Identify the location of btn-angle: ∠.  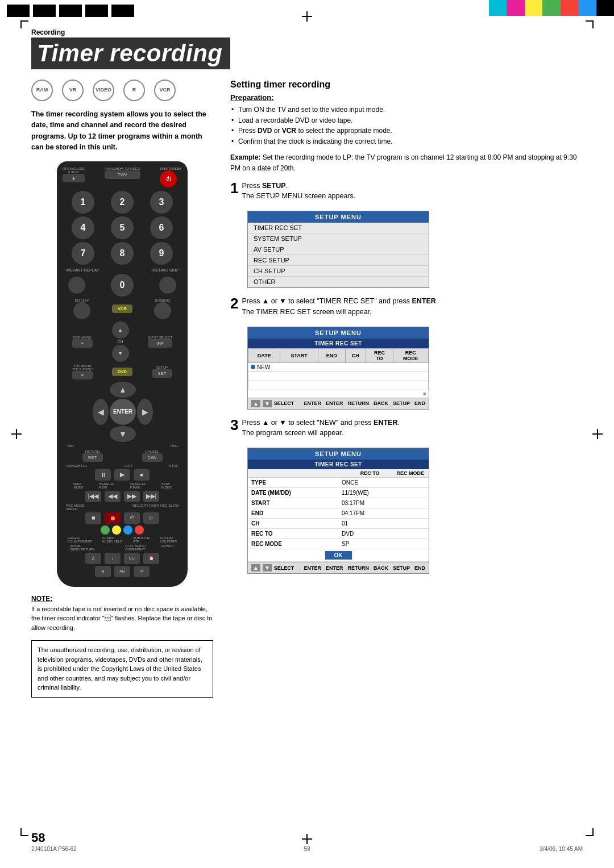
(93, 558).